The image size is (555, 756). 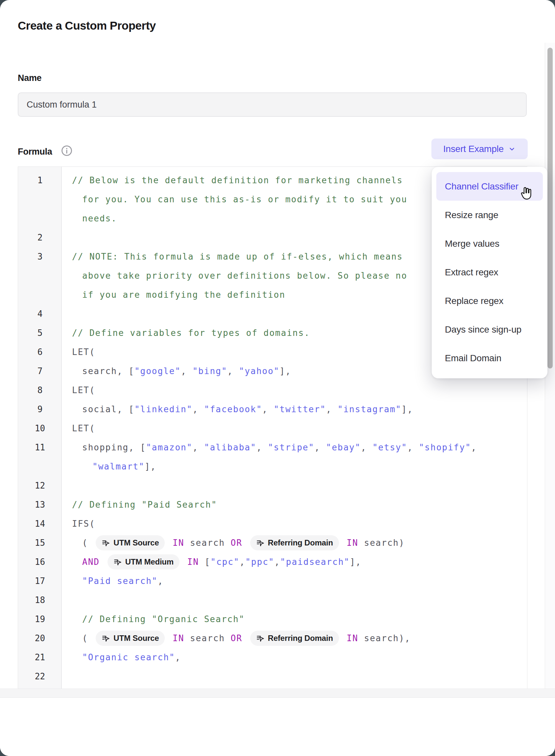 What do you see at coordinates (233, 409) in the screenshot?
I see `code-string: "facebook"` at bounding box center [233, 409].